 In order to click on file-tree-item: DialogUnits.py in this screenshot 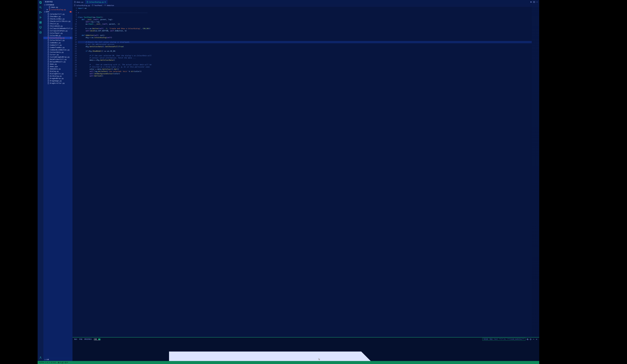, I will do `click(58, 74)`.